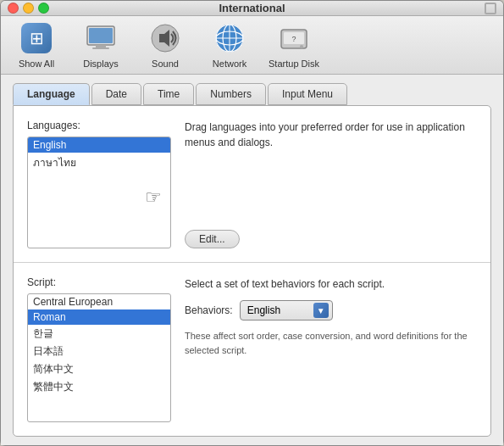 This screenshot has height=446, width=504. Describe the element at coordinates (36, 45) in the screenshot. I see `toolbar-item-show-all: Show All` at that location.